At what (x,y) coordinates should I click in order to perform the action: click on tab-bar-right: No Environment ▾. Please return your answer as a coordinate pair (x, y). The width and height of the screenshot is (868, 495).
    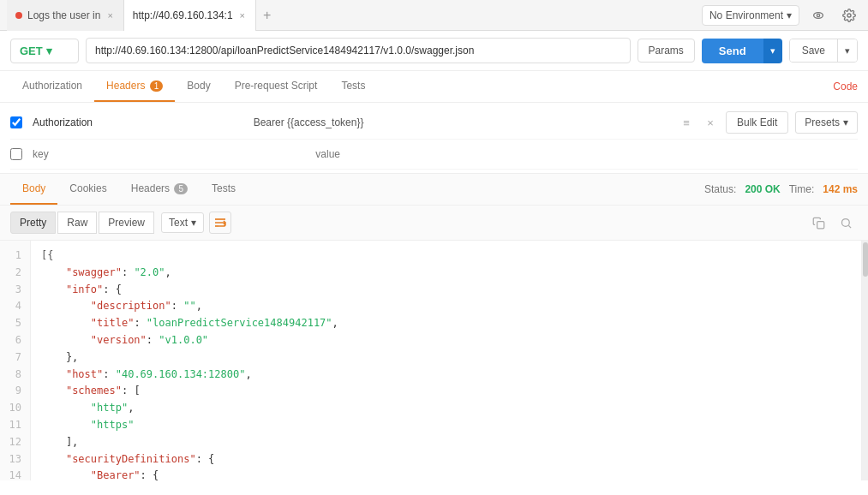
    Looking at the image, I should click on (781, 15).